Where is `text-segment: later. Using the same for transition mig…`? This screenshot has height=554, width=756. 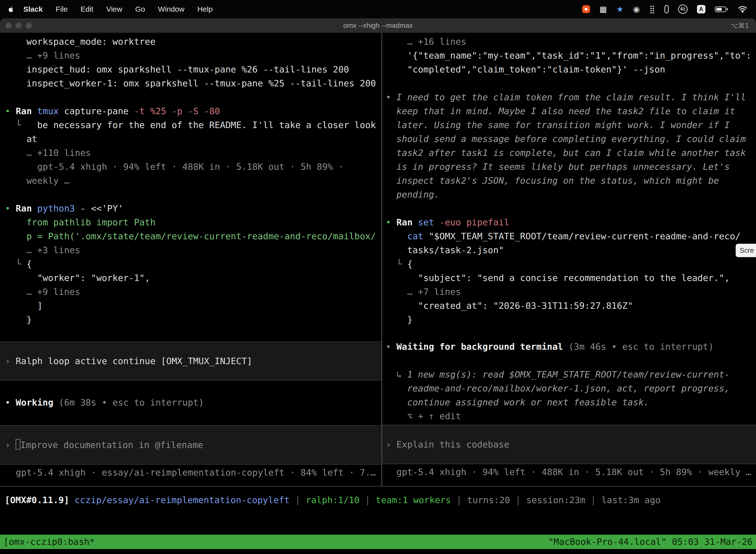
text-segment: later. Using the same for transition mig… is located at coordinates (558, 125).